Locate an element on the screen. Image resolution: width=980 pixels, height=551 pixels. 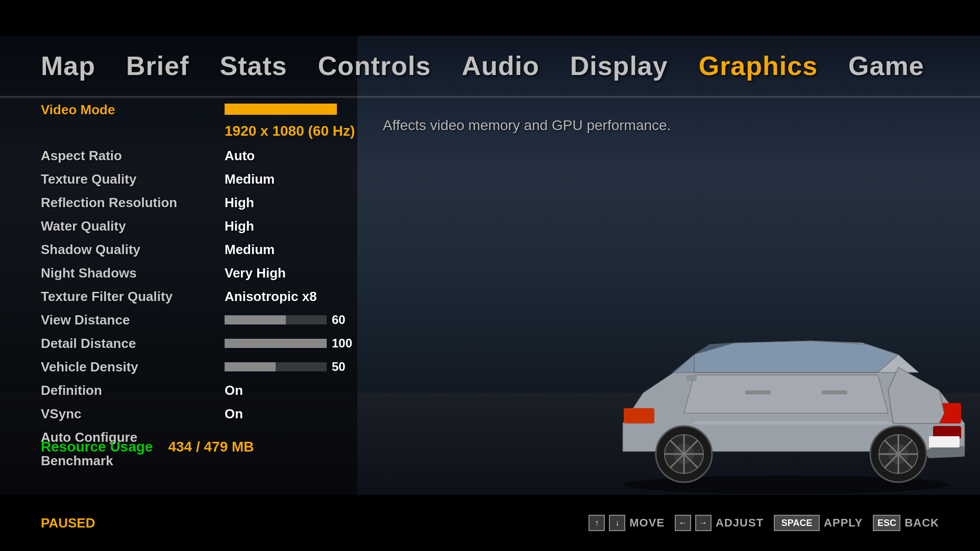
adjust-label: ADJUST is located at coordinates (740, 523).